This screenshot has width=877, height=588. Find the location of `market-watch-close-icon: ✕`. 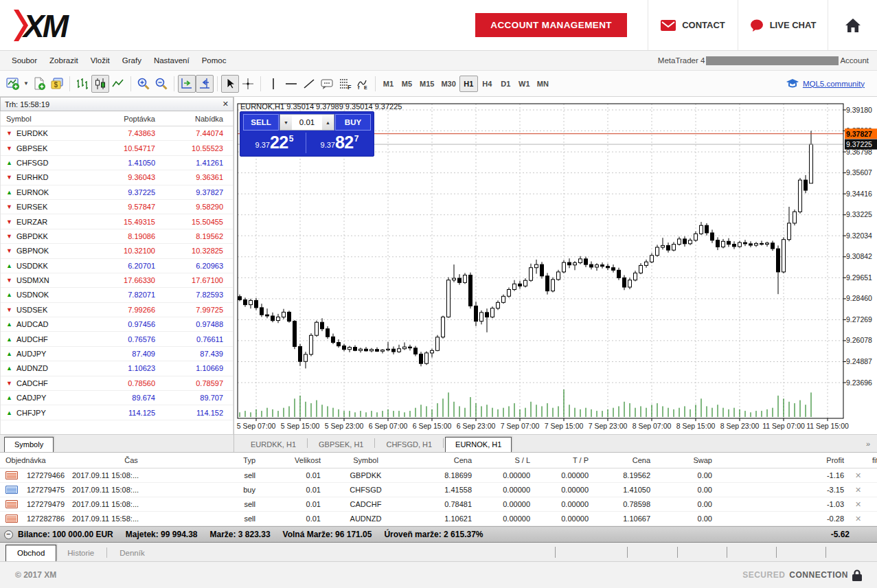

market-watch-close-icon: ✕ is located at coordinates (225, 104).